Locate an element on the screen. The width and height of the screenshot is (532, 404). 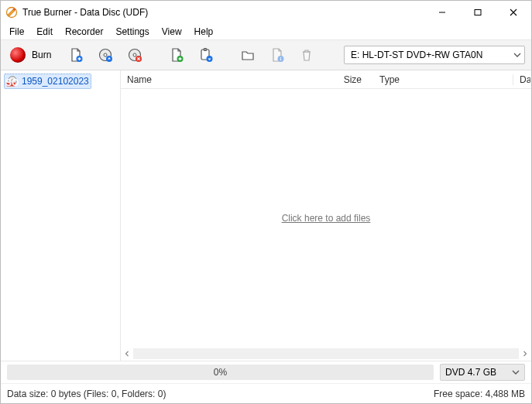
iso-icon: ISO is located at coordinates (12, 81).